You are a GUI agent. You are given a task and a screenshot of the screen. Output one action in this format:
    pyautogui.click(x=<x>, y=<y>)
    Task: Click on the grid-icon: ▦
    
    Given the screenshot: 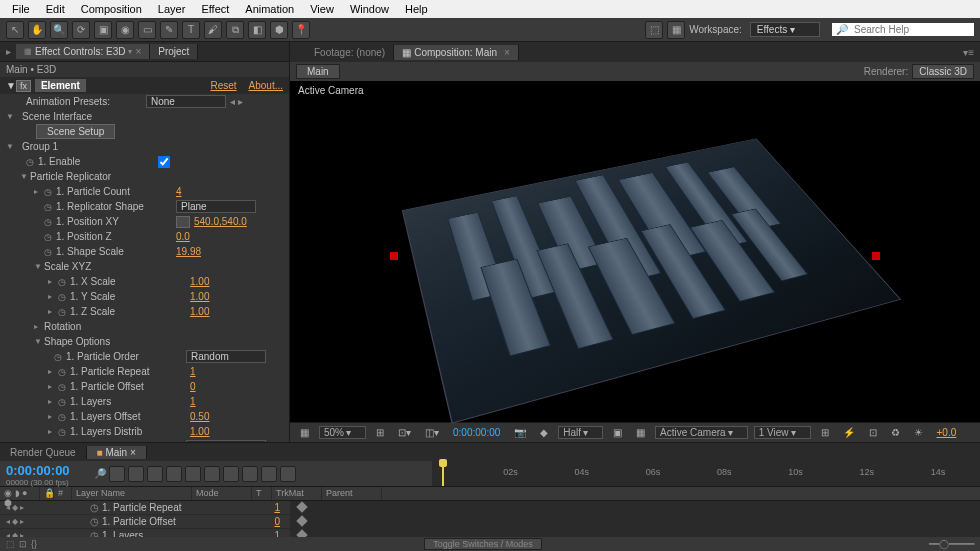 What is the action you would take?
    pyautogui.click(x=676, y=30)
    